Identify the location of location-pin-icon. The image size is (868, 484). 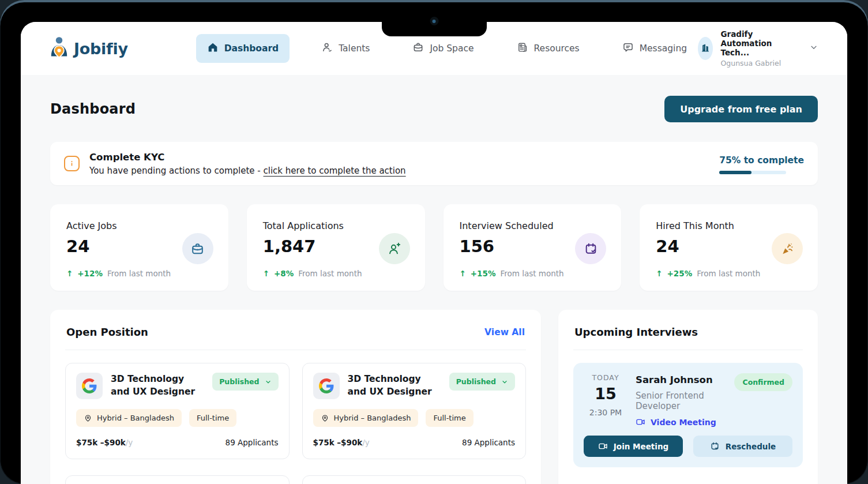
(88, 418).